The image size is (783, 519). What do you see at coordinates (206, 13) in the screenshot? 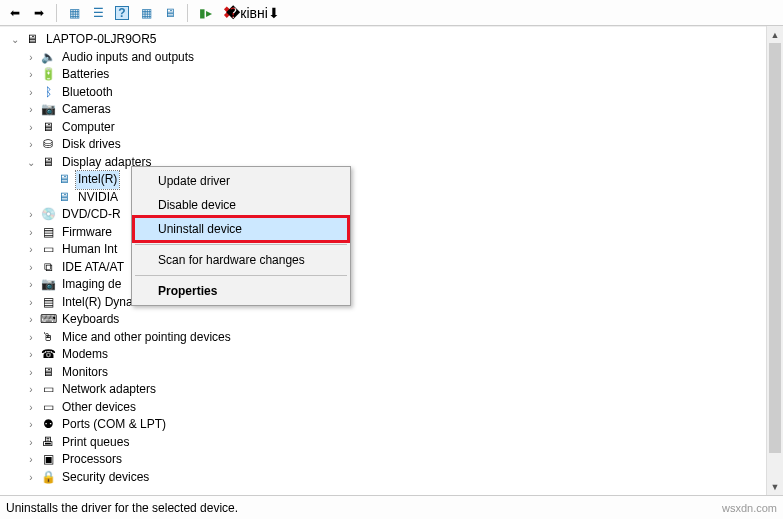
I see `enable-icon: ▮▸` at bounding box center [206, 13].